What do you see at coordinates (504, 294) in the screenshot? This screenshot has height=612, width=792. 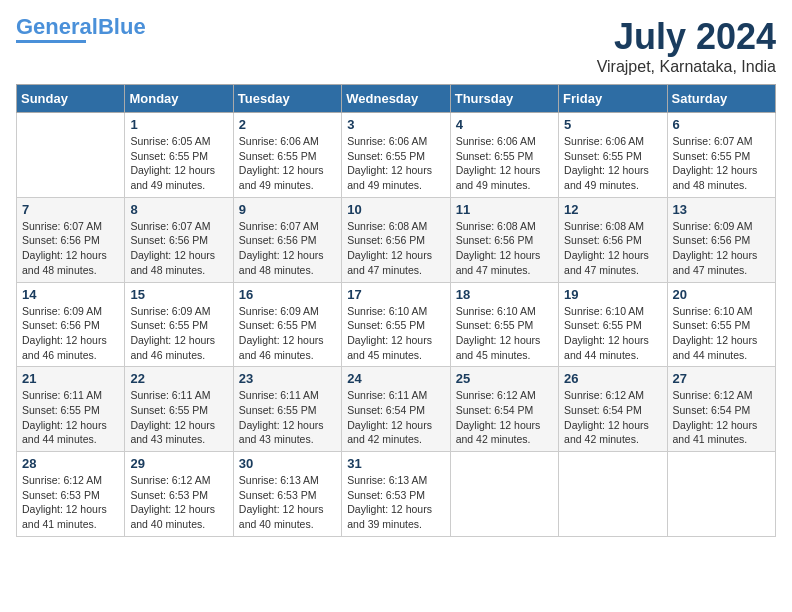 I see `day-number: 18` at bounding box center [504, 294].